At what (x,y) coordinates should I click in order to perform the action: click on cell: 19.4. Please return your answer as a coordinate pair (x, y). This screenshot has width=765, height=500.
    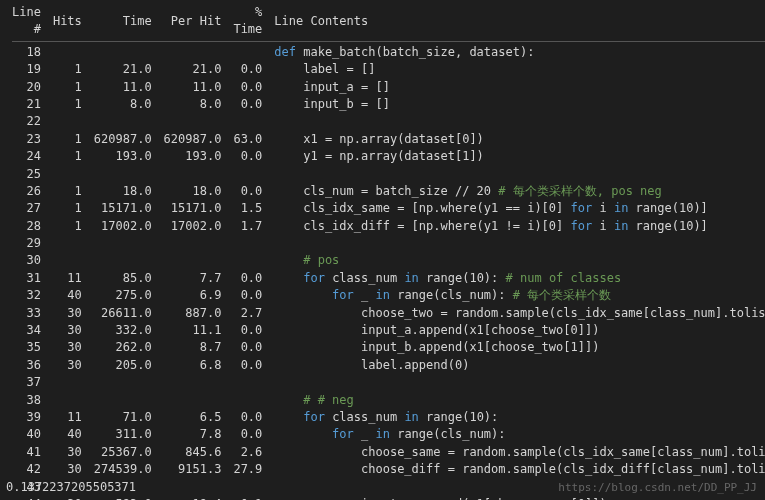
    Looking at the image, I should click on (193, 498).